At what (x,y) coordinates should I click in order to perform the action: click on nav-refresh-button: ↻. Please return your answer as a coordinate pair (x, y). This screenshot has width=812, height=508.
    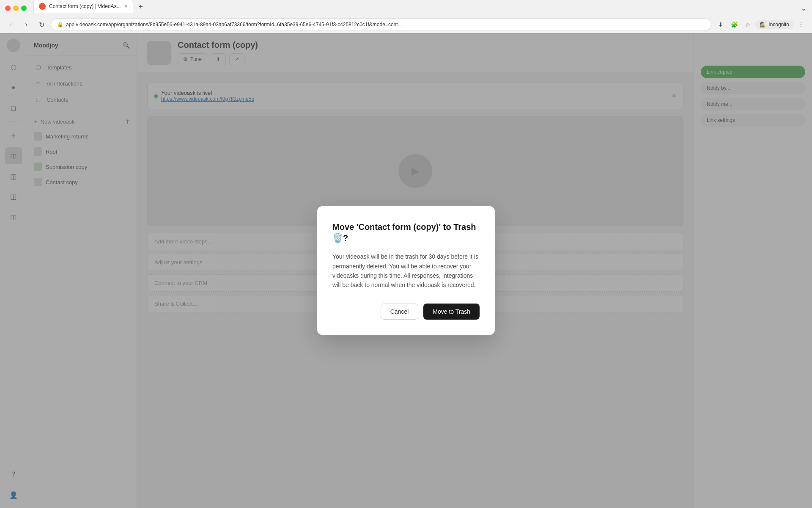
    Looking at the image, I should click on (41, 25).